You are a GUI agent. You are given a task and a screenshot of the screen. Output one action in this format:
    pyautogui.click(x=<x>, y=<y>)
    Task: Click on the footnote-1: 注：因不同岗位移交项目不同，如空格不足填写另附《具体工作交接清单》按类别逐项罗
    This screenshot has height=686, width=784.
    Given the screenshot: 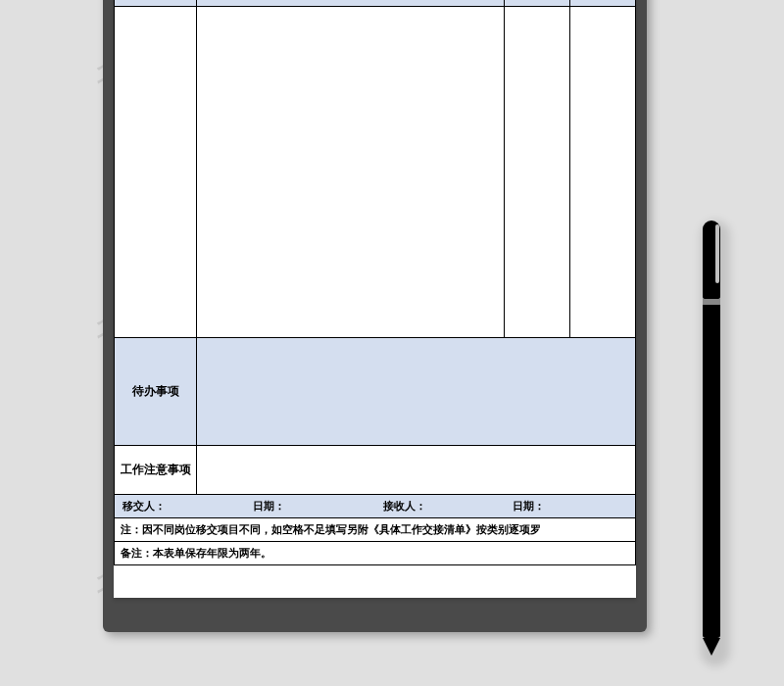 What is the action you would take?
    pyautogui.click(x=375, y=530)
    